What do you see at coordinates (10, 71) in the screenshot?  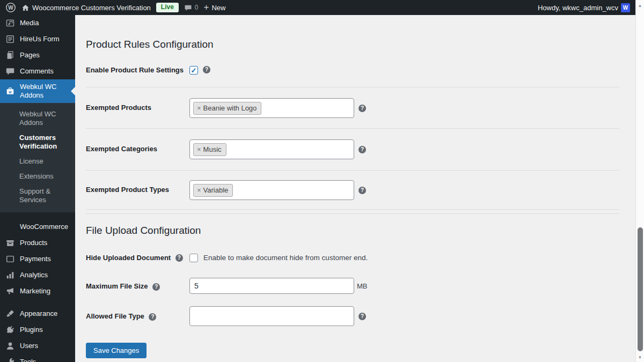 I see `comments-icon` at bounding box center [10, 71].